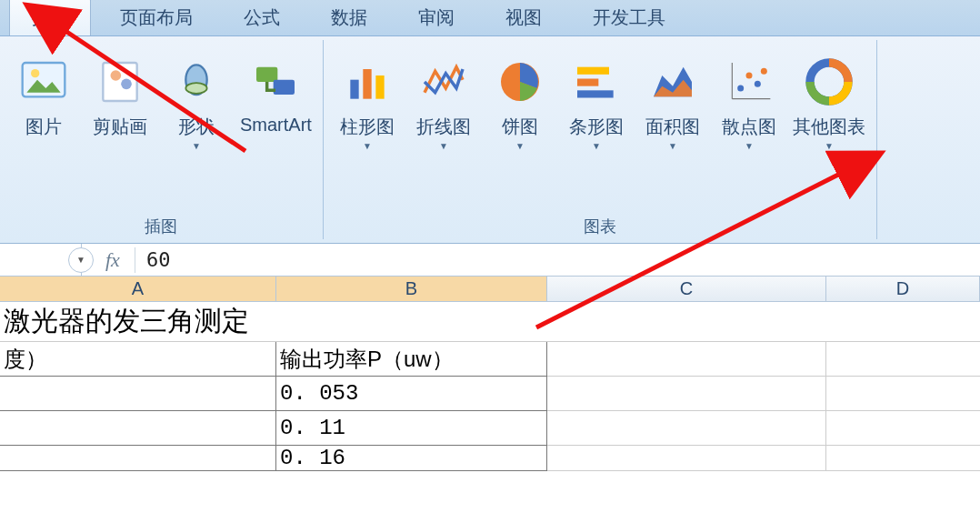  I want to click on column-chart-button: 柱形图 ▼, so click(367, 102).